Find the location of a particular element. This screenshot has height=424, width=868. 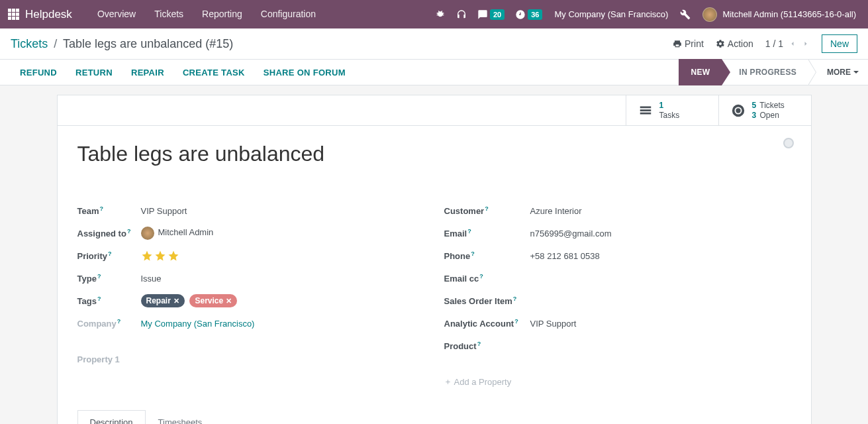

nav-tickets: Tickets is located at coordinates (169, 15).